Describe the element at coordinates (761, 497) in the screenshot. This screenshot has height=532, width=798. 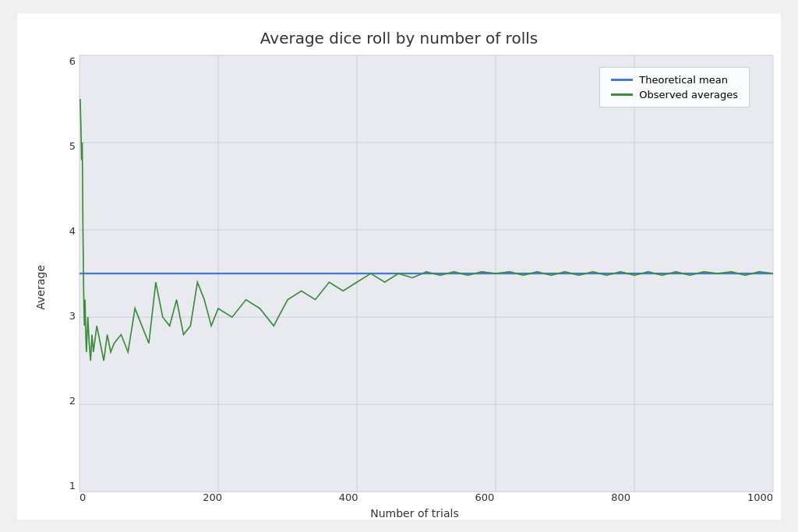
I see `x-tick-1000: 1000` at that location.